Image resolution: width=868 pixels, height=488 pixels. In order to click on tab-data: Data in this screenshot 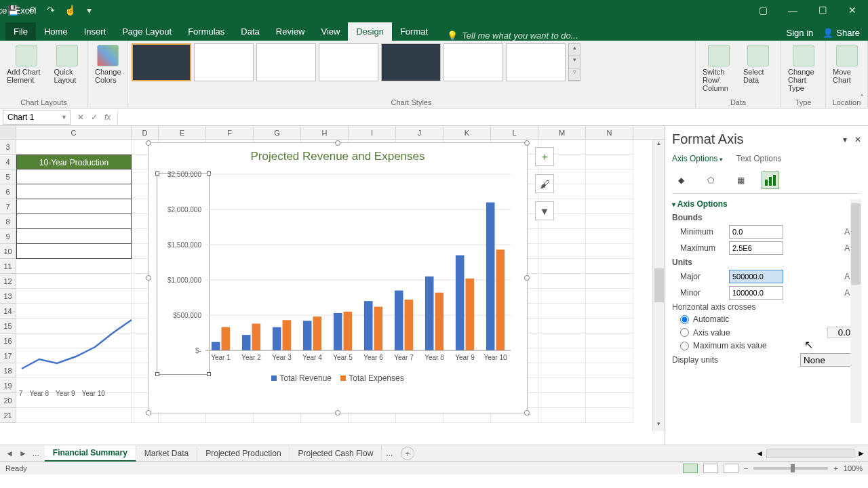, I will do `click(250, 31)`.